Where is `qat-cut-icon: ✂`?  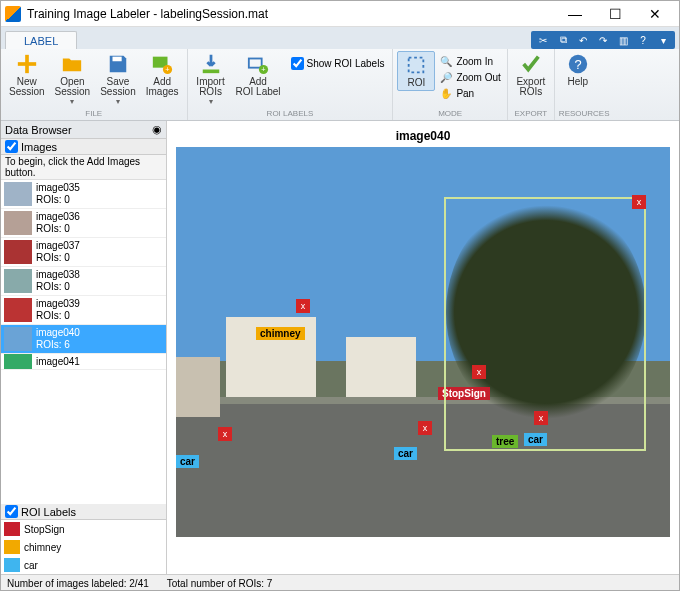
qat-cut-icon: ✂ is located at coordinates (543, 40).